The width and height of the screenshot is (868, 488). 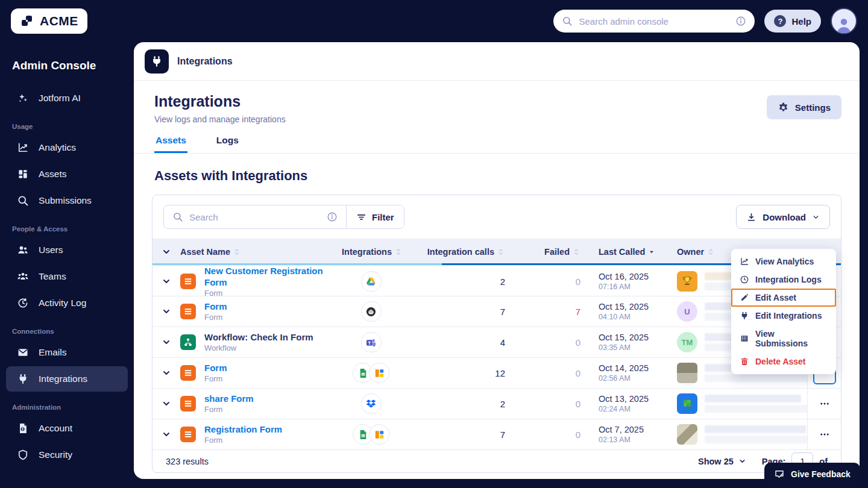 I want to click on help-button: ? Help, so click(x=793, y=21).